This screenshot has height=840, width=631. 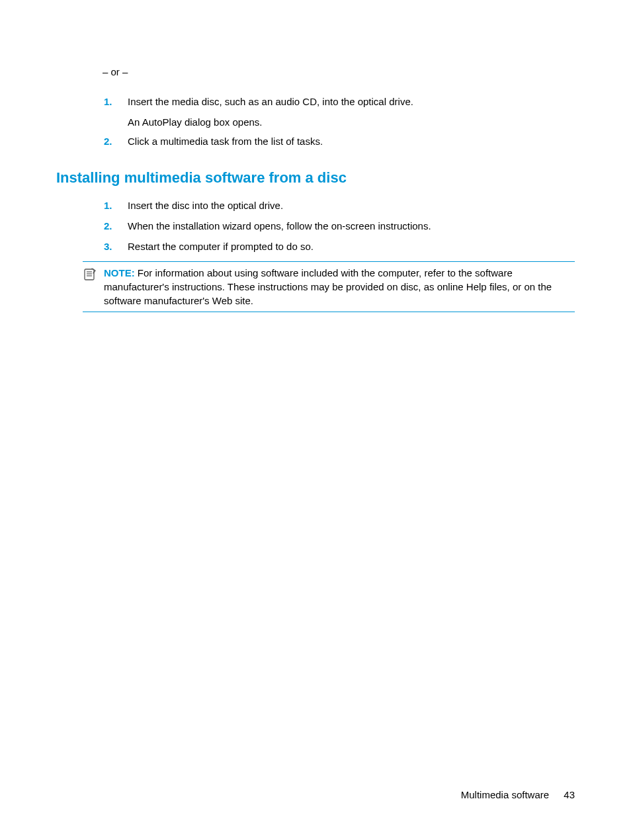 What do you see at coordinates (351, 246) in the screenshot?
I see `item-text: Restart the computer if prompted to do s…` at bounding box center [351, 246].